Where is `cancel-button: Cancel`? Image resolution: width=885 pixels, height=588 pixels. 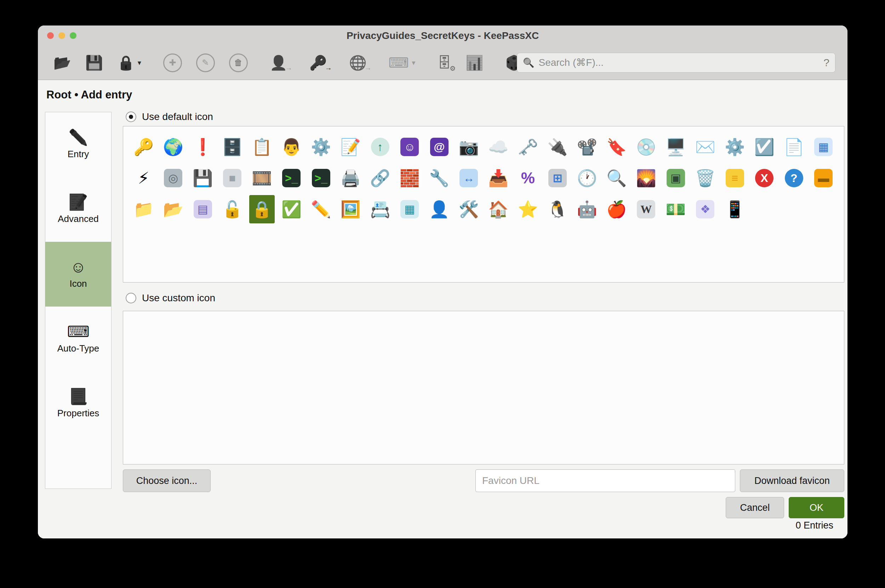 cancel-button: Cancel is located at coordinates (755, 508).